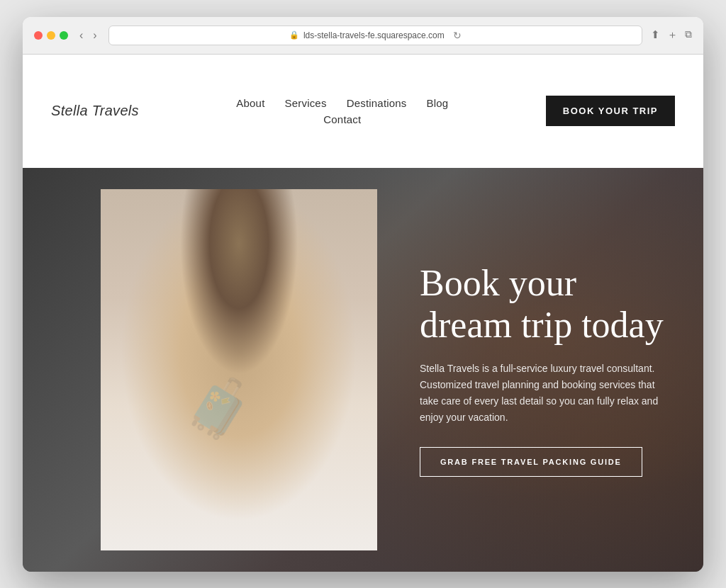  Describe the element at coordinates (81, 35) in the screenshot. I see `back-button: ‹` at that location.